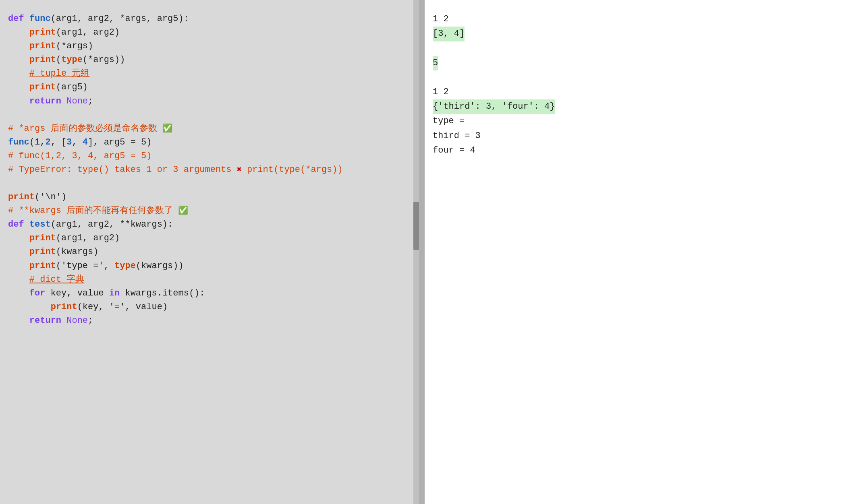 Image resolution: width=867 pixels, height=504 pixels. What do you see at coordinates (45, 101) in the screenshot?
I see `keyword-return: return` at bounding box center [45, 101].